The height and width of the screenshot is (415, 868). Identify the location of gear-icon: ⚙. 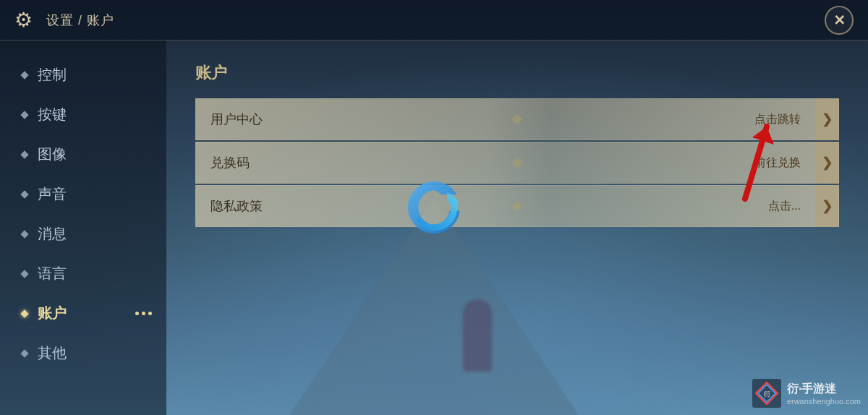
(26, 20).